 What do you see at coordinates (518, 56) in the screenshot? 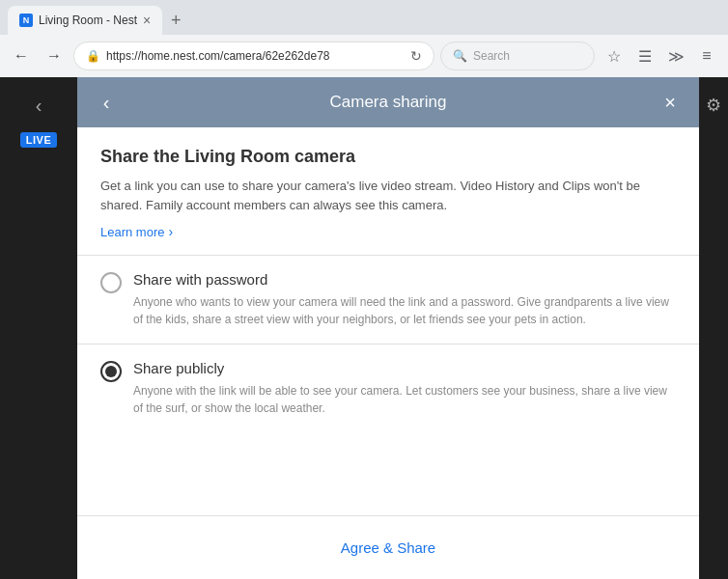
I see `search-bar: 🔍 Search` at bounding box center [518, 56].